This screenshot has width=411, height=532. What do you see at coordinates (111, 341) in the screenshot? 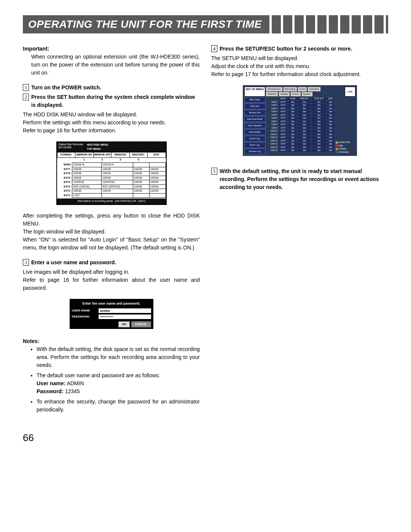
I see `notes-label: Notes:` at bounding box center [111, 341].